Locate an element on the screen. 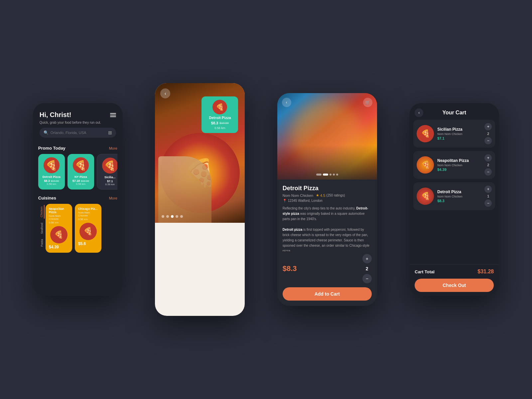 The image size is (532, 399). cart-footer: Cart Total $31.28 Check Out is located at coordinates (454, 280).